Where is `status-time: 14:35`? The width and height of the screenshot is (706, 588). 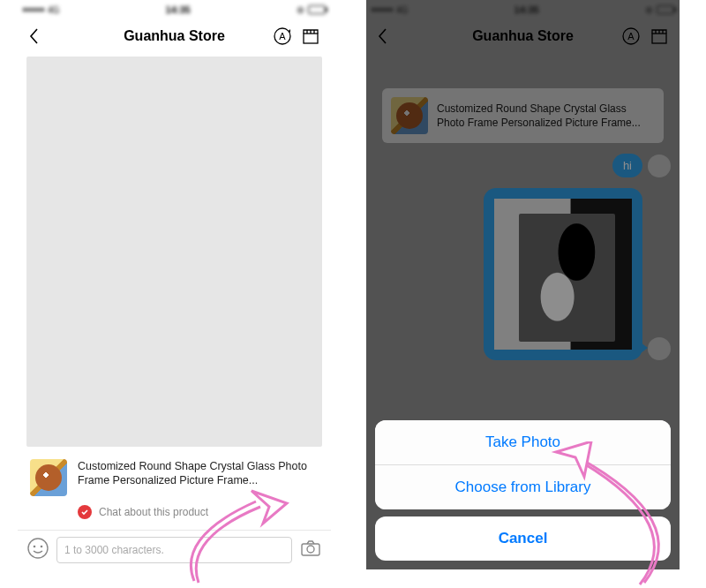
status-time: 14:35 is located at coordinates (178, 10).